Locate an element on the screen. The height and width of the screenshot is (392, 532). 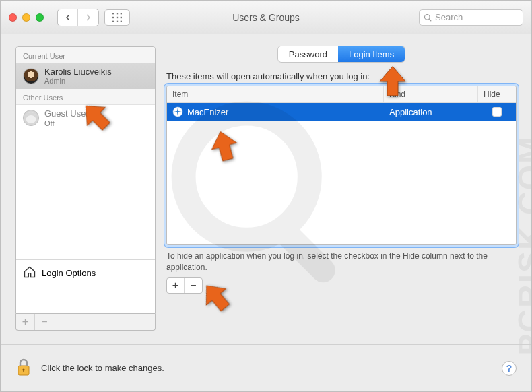
add-remove-buttons: + − is located at coordinates (185, 286).